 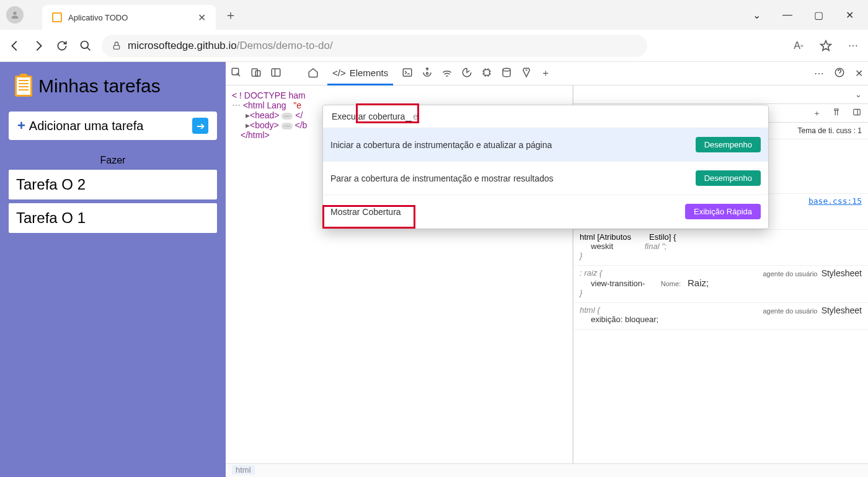 What do you see at coordinates (313, 74) in the screenshot?
I see `welcome-tab-icon` at bounding box center [313, 74].